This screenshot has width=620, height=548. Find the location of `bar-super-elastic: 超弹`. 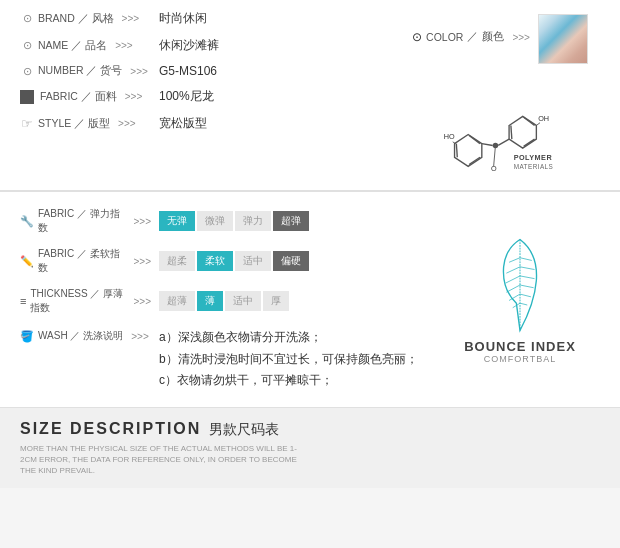

bar-super-elastic: 超弹 is located at coordinates (291, 221).